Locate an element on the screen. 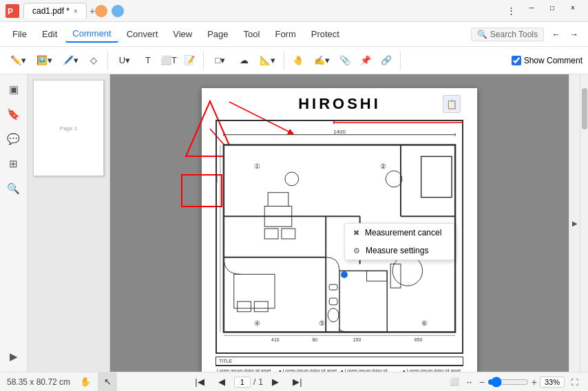 The width and height of the screenshot is (588, 391). fit-width-btn: ↔ is located at coordinates (470, 382).